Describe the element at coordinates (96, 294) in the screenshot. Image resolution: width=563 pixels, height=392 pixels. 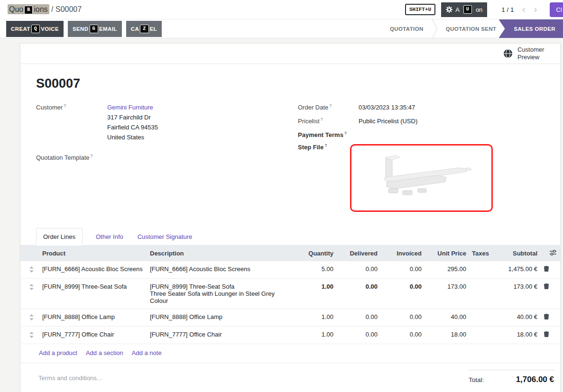
I see `cell-product: [FURN_8999] Three-Seat Sofa` at that location.